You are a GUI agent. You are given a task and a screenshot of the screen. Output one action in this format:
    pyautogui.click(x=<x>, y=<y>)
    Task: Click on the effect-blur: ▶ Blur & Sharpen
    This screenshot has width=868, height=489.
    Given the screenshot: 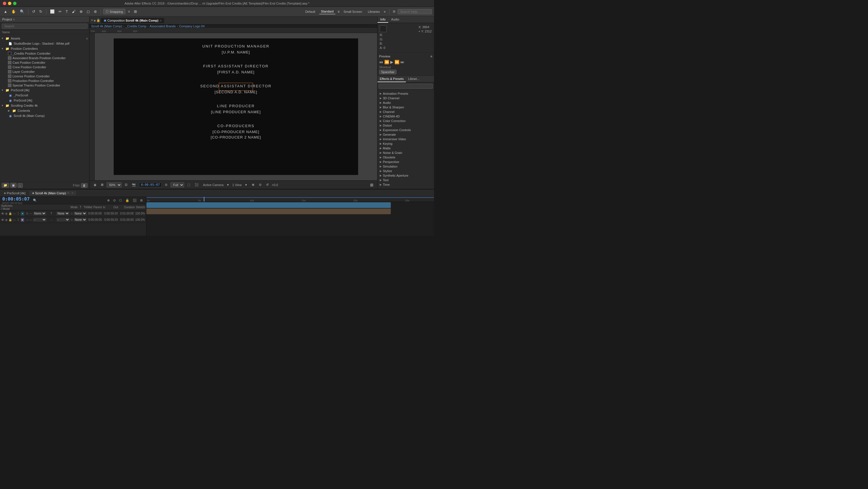 What is the action you would take?
    pyautogui.click(x=406, y=107)
    